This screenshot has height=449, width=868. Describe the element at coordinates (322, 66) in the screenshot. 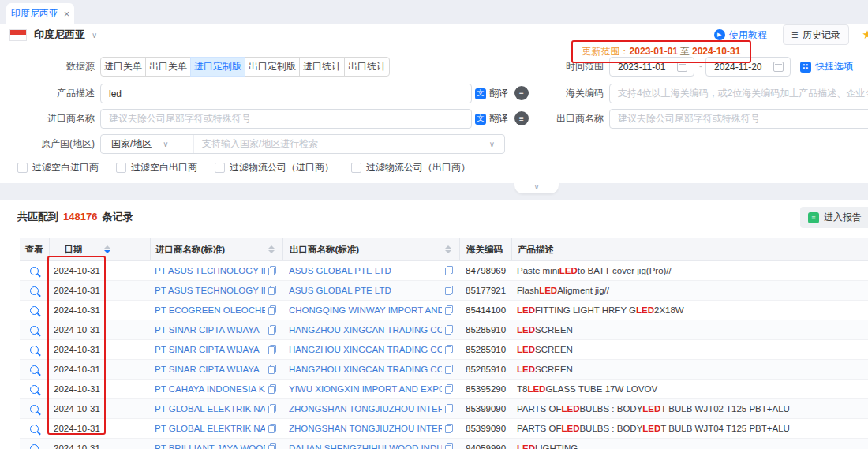

I see `data-source-tab-4: 进口统计` at that location.